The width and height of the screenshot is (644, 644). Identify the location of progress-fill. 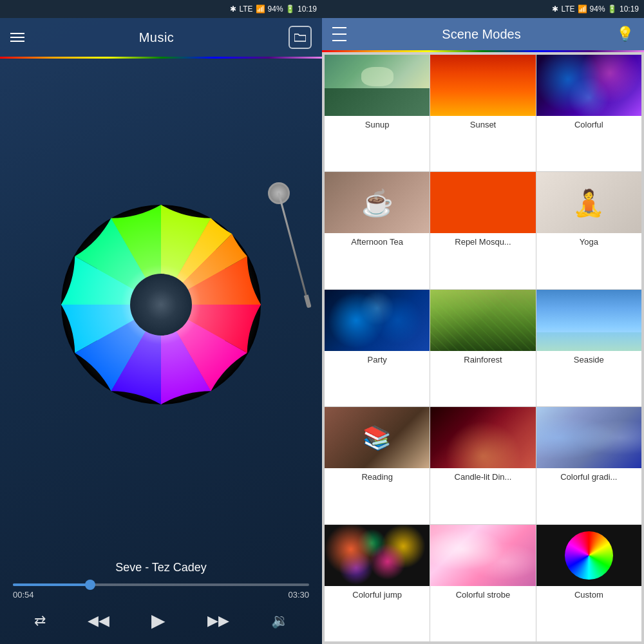
(52, 585).